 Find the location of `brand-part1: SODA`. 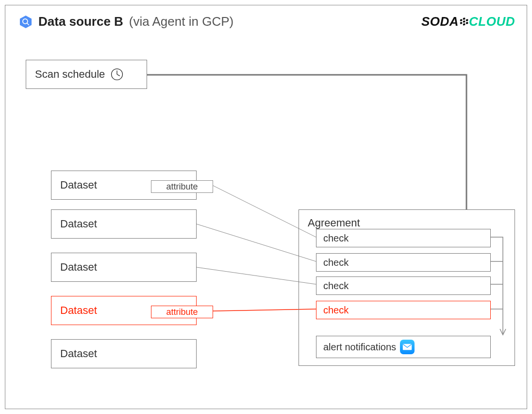

brand-part1: SODA is located at coordinates (440, 21).